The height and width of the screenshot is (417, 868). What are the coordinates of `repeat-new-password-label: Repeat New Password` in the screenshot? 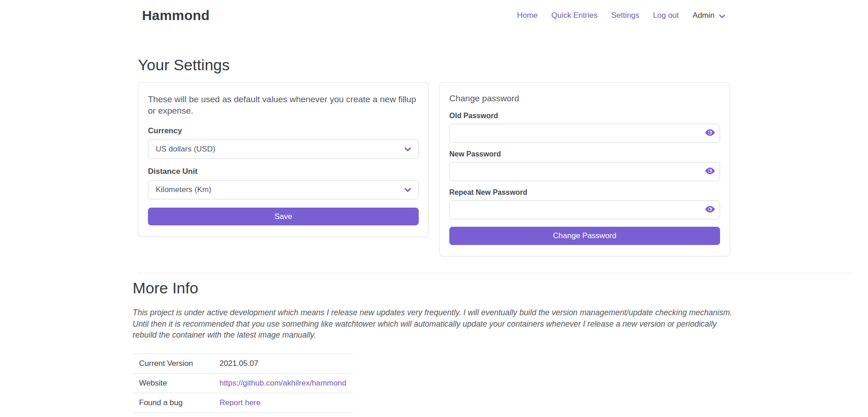 It's located at (584, 193).